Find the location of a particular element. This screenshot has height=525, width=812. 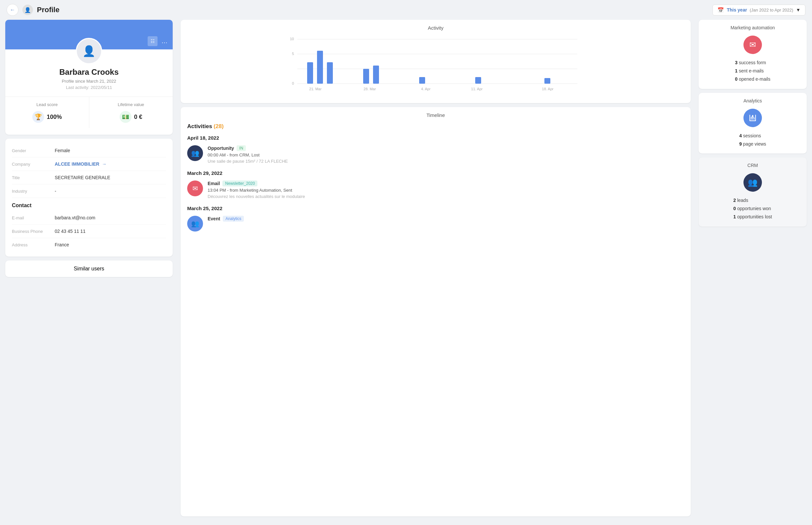

date-filter-label: This year is located at coordinates (737, 10).